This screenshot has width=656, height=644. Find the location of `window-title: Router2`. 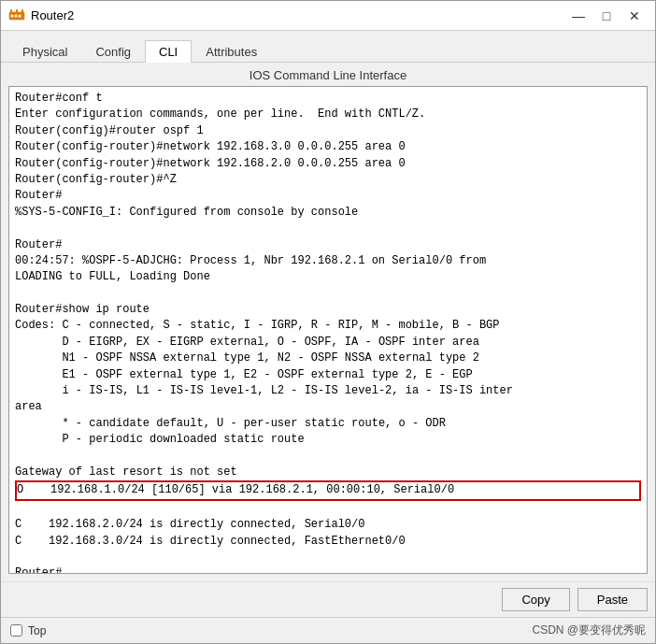

window-title: Router2 is located at coordinates (52, 15).